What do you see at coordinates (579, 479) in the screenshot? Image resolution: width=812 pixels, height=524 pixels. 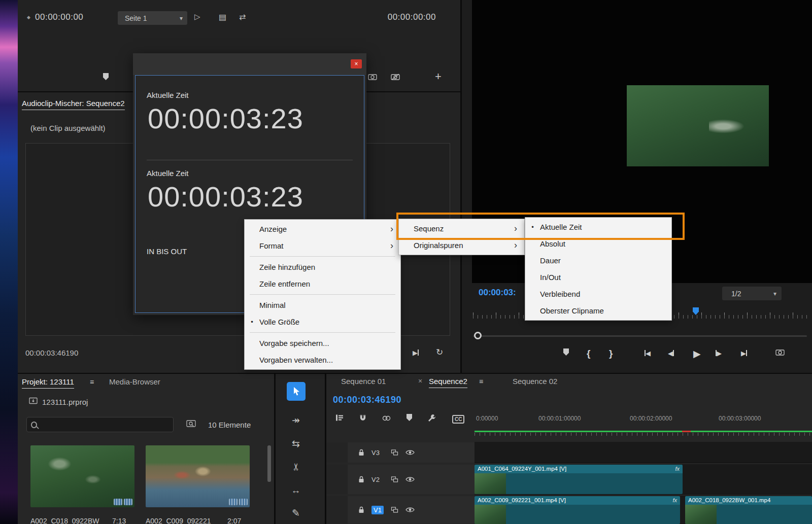 I see `timeline-clip-v2: A001_C064_09224Y_001.mp4 [V] fx` at bounding box center [579, 479].